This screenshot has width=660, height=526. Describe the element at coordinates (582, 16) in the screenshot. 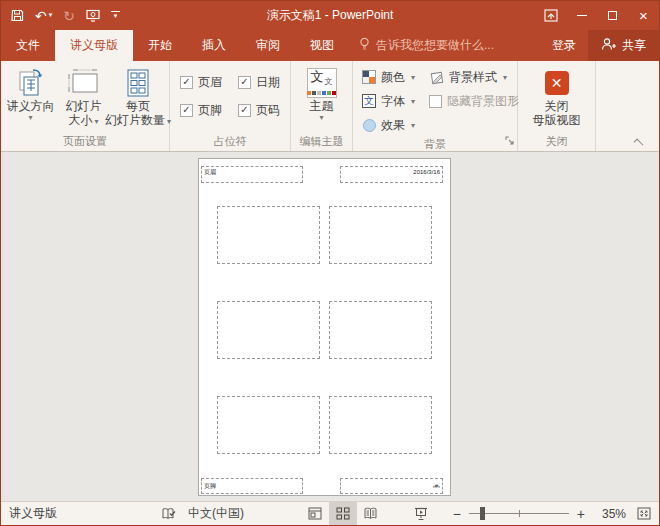

I see `minimize-button` at that location.